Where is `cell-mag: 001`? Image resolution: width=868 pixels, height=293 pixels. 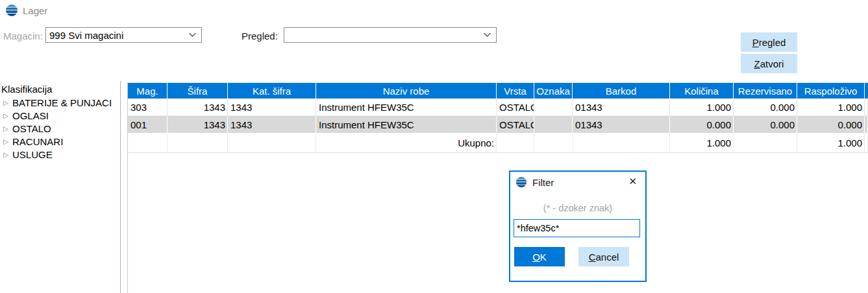 cell-mag: 001 is located at coordinates (148, 124).